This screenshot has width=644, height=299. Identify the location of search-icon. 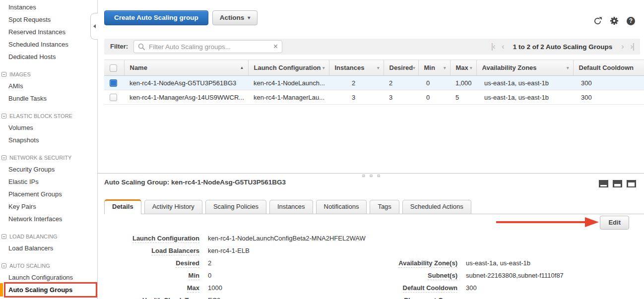
(142, 47).